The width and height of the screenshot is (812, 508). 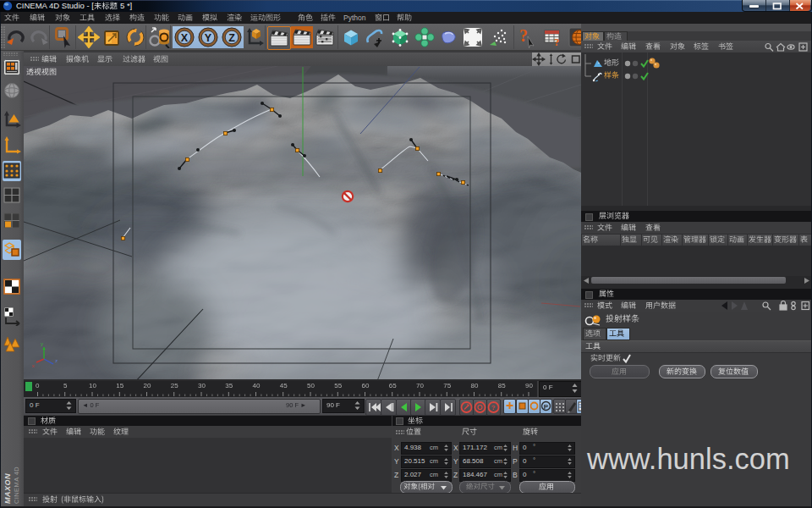 What do you see at coordinates (34, 366) in the screenshot?
I see `svg-text: x` at bounding box center [34, 366].